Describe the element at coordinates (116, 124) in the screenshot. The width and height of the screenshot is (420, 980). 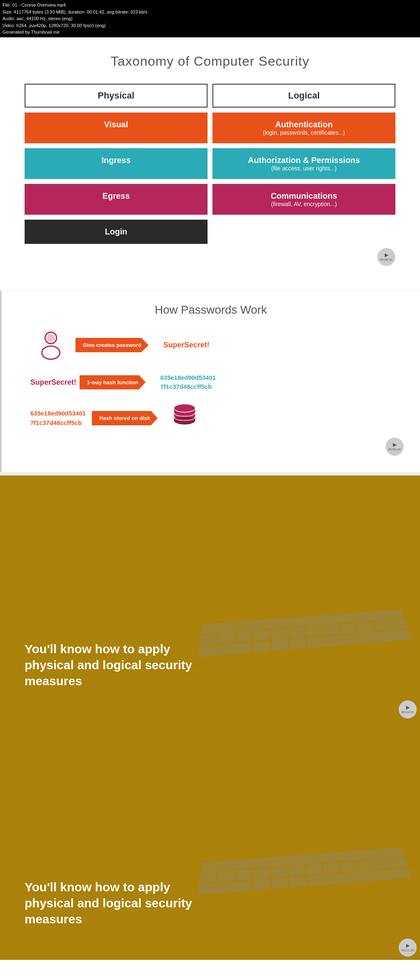
I see `btn-visual-label: Visual` at that location.